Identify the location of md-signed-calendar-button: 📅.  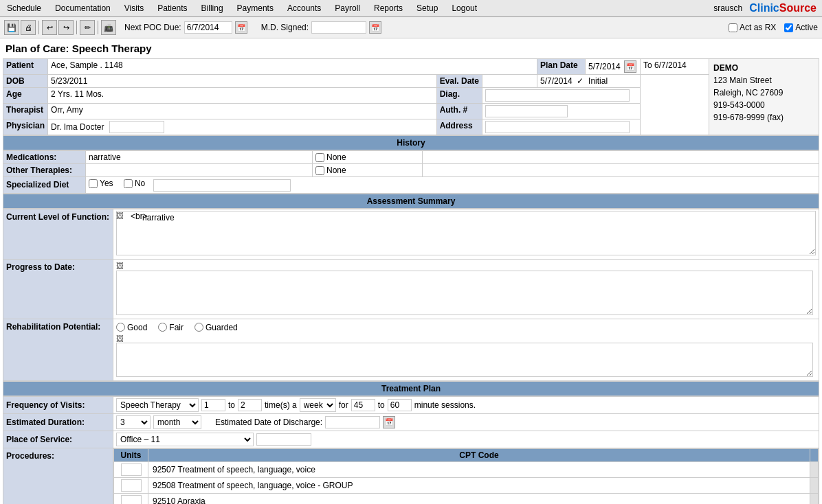
(375, 27).